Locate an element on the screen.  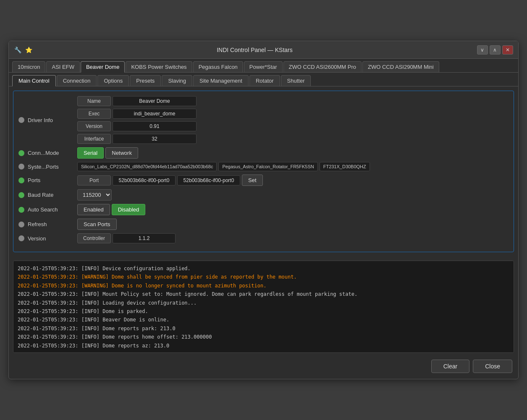
disabled-button: Disabled is located at coordinates (128, 210).